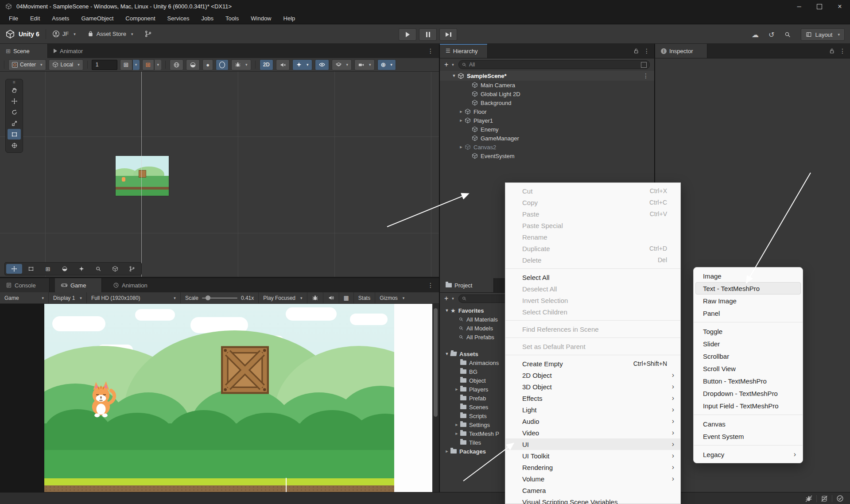 Image resolution: width=850 pixels, height=504 pixels. Describe the element at coordinates (647, 51) in the screenshot. I see `hierarchy-menu-icon: ⋮` at that location.